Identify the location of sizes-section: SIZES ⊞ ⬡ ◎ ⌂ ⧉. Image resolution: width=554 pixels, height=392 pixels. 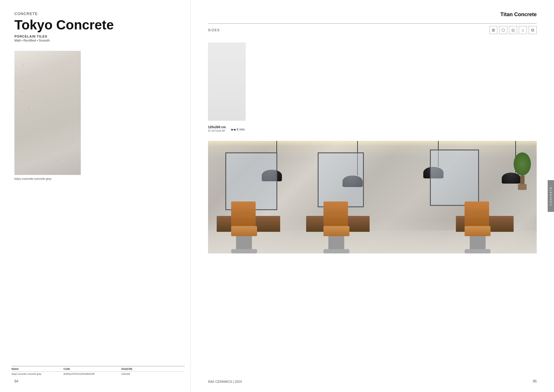
(372, 29).